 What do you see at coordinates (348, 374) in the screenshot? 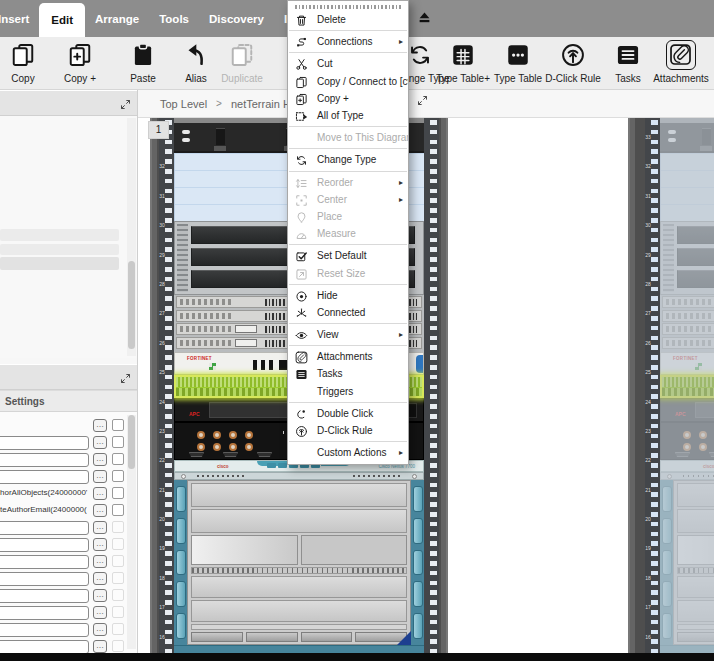
I see `context-menu-item: Tasks` at bounding box center [348, 374].